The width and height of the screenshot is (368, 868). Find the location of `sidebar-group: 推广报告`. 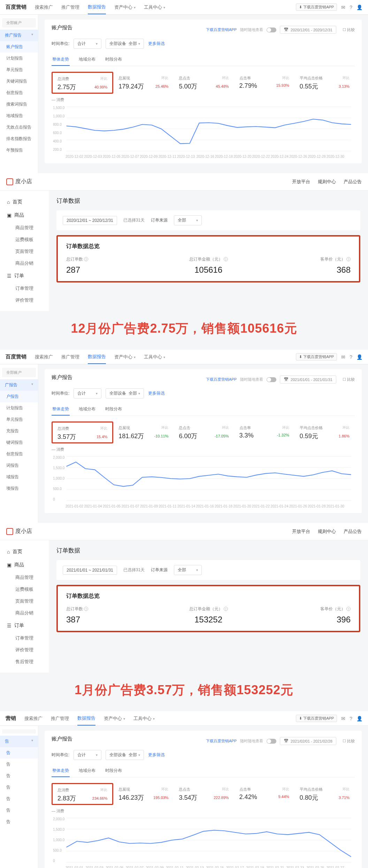

sidebar-group: 推广报告 is located at coordinates (19, 36).